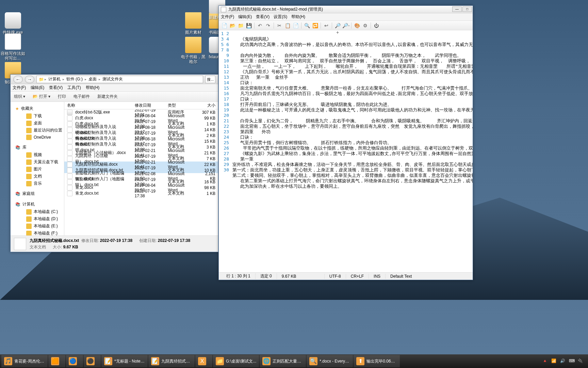  I want to click on explorer-titlebar: ← → 📁▸计算机▸软件 (G:)▸桌面▸测试文件夹 搜..., so click(114, 79).